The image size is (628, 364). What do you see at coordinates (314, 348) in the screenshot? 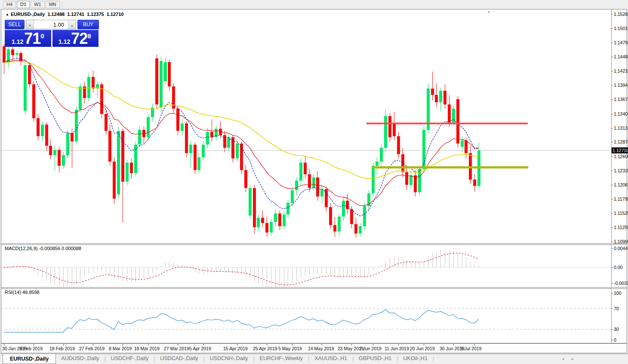
I see `date-axis: 30 Jan 20198 Feb 201918 Feb 201927 Feb 2…` at bounding box center [314, 348].